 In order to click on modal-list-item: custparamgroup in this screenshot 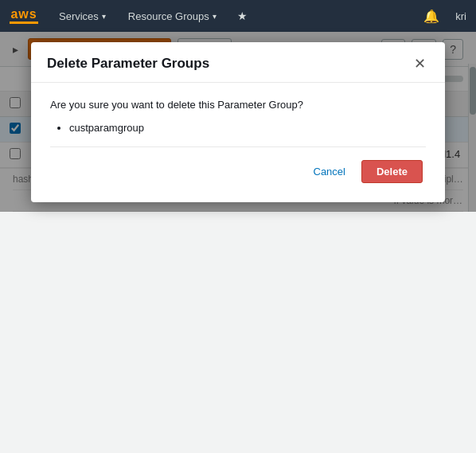, I will do `click(248, 127)`.